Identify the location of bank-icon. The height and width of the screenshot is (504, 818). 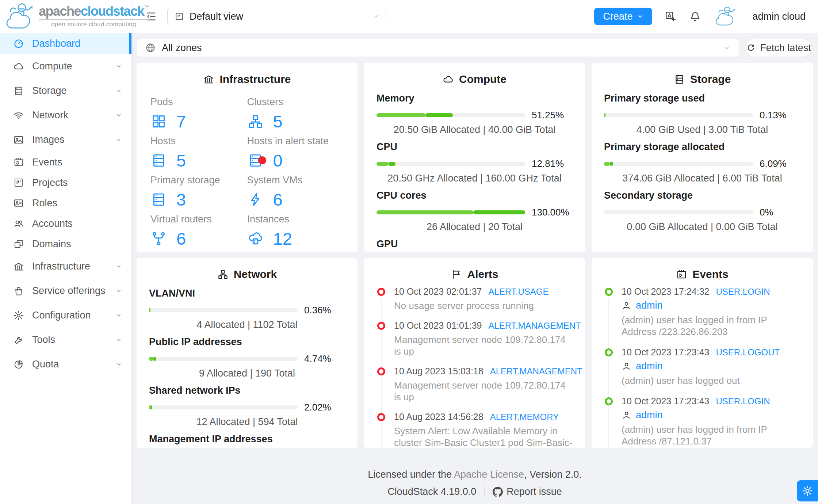
(19, 267).